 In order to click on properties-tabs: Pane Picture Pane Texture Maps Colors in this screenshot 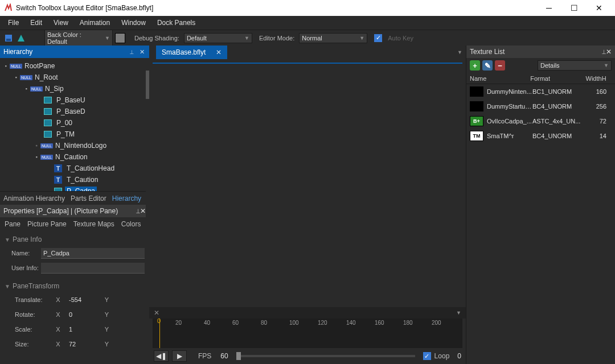, I will do `click(75, 224)`.